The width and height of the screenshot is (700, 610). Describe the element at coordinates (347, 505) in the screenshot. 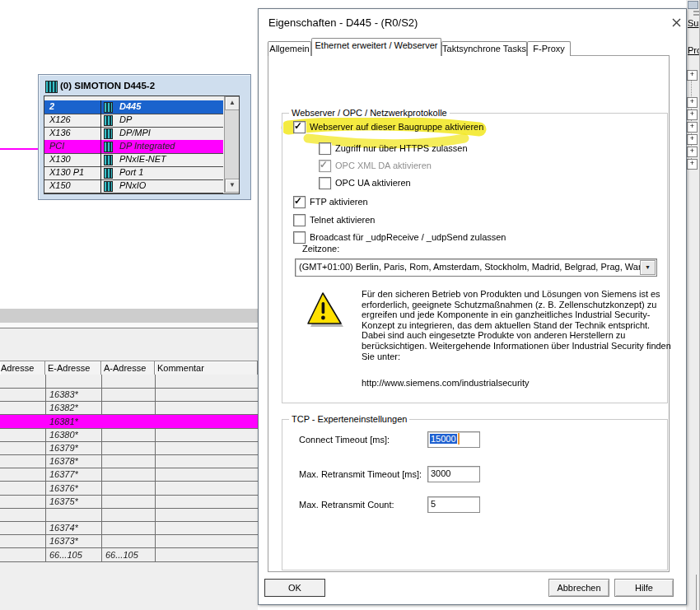

I see `tcp-field-label: Max. Retransmit Count:` at that location.